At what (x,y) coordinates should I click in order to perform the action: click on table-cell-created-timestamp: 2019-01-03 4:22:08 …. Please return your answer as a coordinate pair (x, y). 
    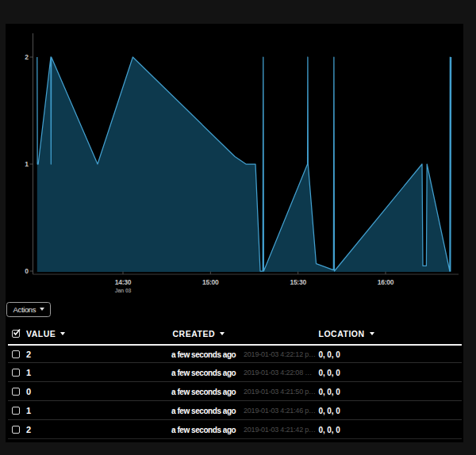
    Looking at the image, I should click on (278, 373).